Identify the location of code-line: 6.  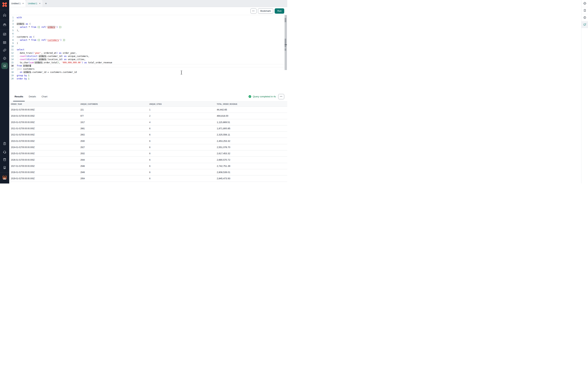
(148, 33).